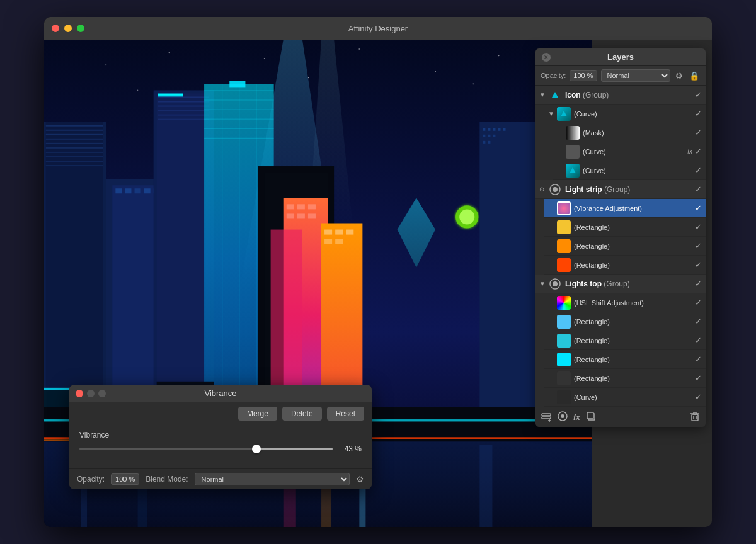 The width and height of the screenshot is (756, 544). Describe the element at coordinates (698, 246) in the screenshot. I see `layer-visibility-rect2: ✓` at that location.